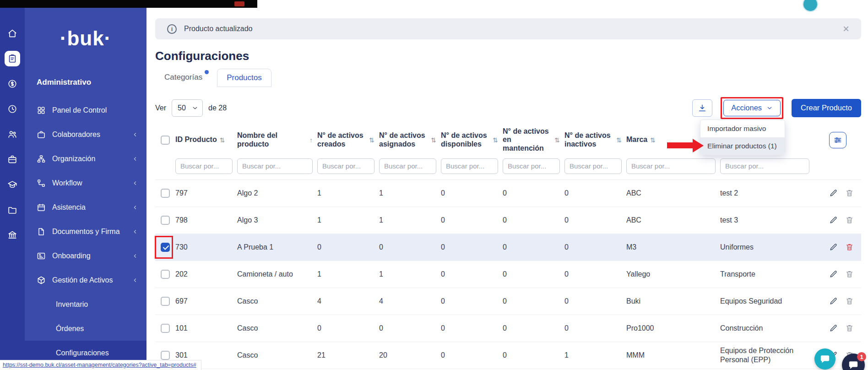  Describe the element at coordinates (702, 108) in the screenshot. I see `download-icon` at that location.